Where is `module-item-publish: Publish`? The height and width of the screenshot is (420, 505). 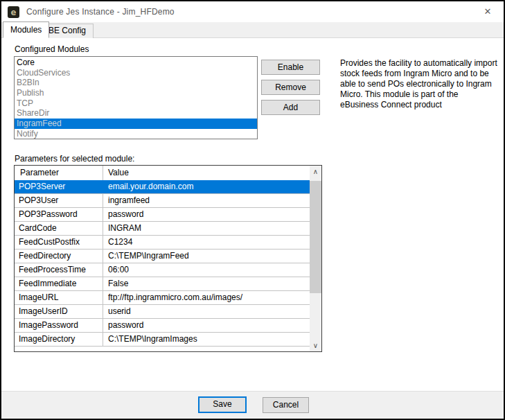
module-item-publish: Publish is located at coordinates (136, 93).